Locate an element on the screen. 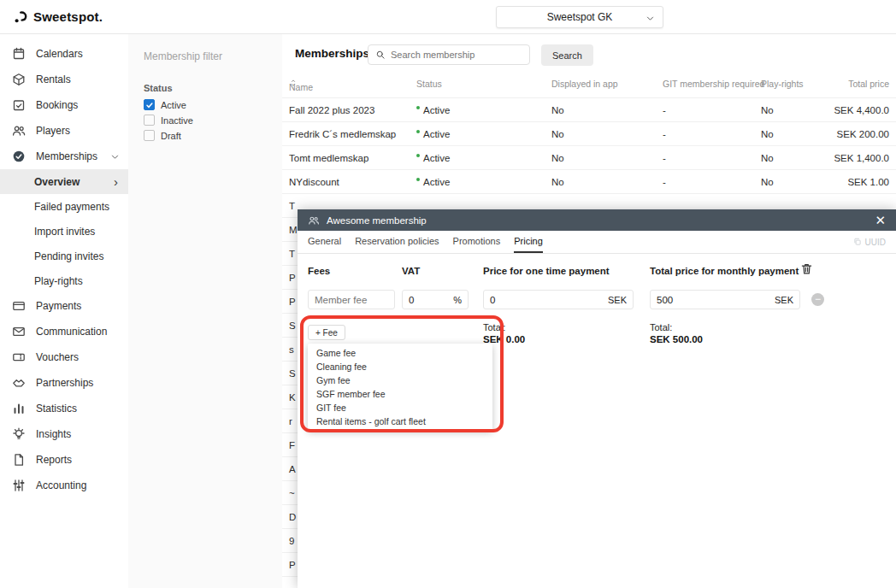  filter-option-draft: Draft is located at coordinates (213, 135).